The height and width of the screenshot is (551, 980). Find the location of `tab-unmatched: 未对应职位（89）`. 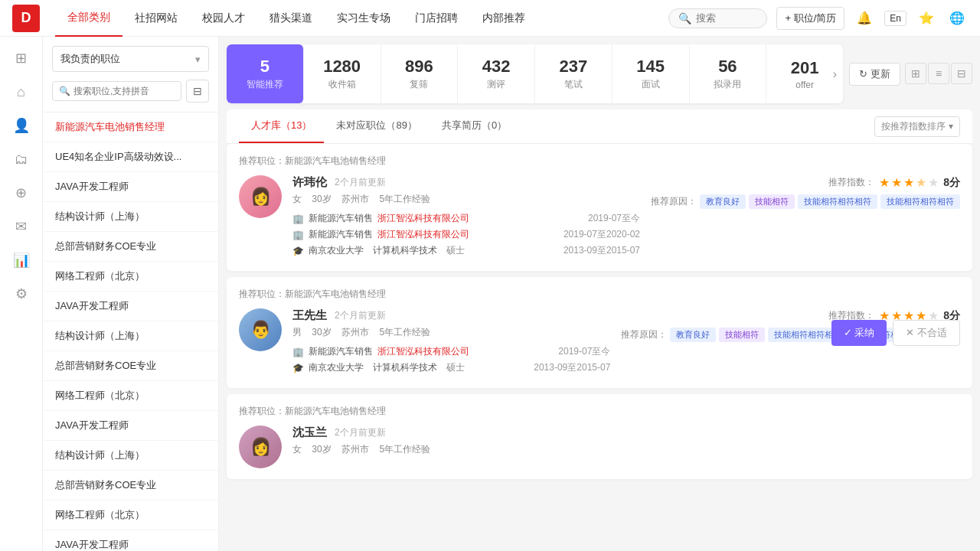

tab-unmatched: 未对应职位（89） is located at coordinates (377, 126).